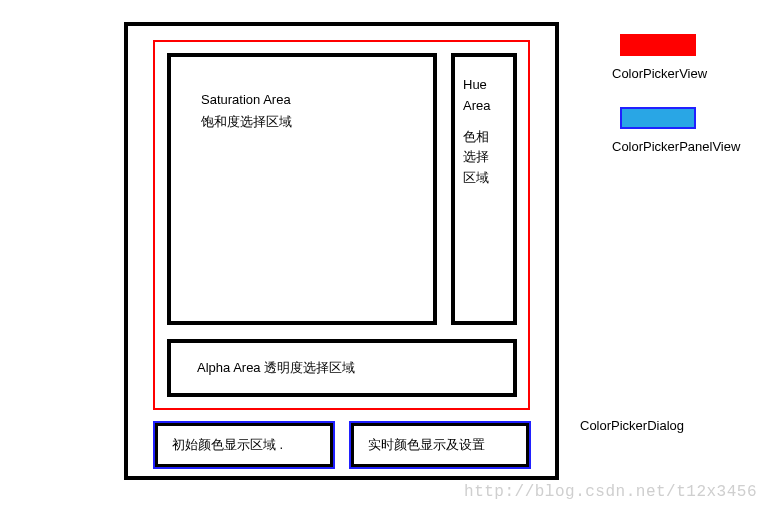 This screenshot has width=765, height=507. I want to click on alpha-area: Alpha Area 透明度选择区域, so click(342, 368).